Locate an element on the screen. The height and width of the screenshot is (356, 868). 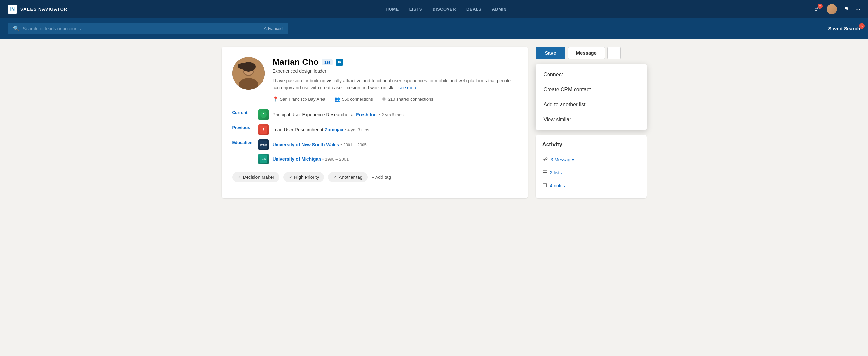
profile-info: Marian Cho 1st in Experienced design lea… is located at coordinates (395, 79).